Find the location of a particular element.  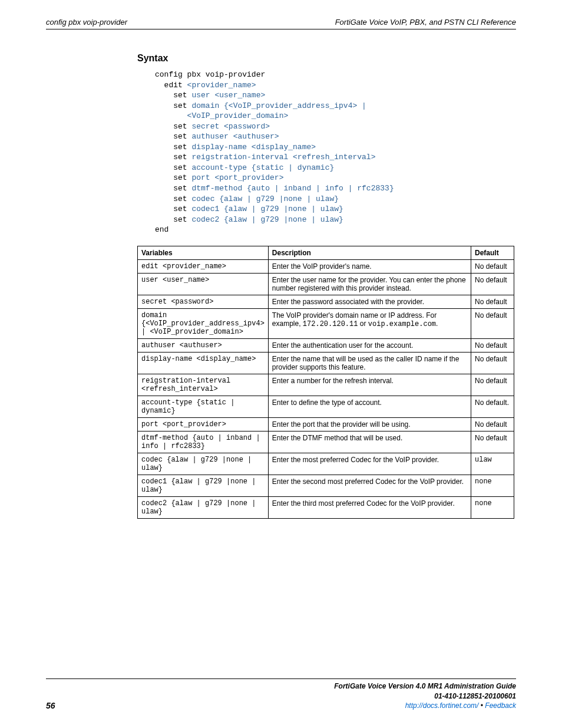

cell-description: The VoIP provider's domain name or IP ad… is located at coordinates (369, 323).